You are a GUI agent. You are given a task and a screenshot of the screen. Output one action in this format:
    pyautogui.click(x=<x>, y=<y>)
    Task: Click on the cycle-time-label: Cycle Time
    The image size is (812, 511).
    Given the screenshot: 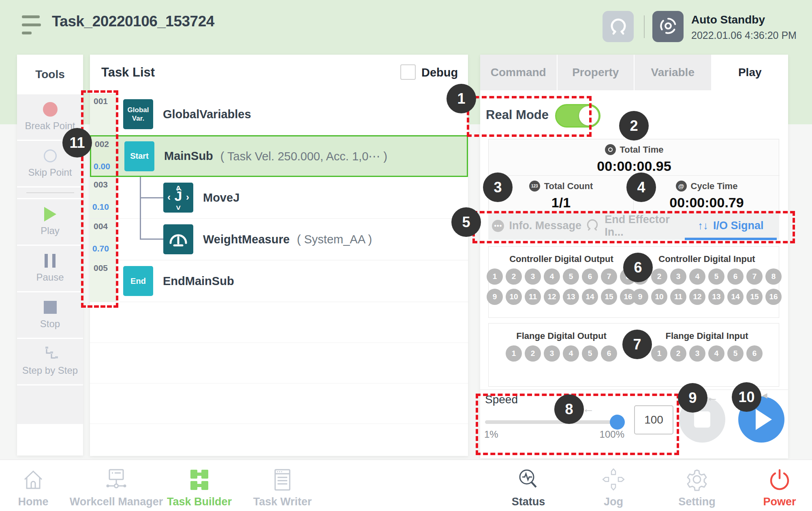 What is the action you would take?
    pyautogui.click(x=714, y=186)
    